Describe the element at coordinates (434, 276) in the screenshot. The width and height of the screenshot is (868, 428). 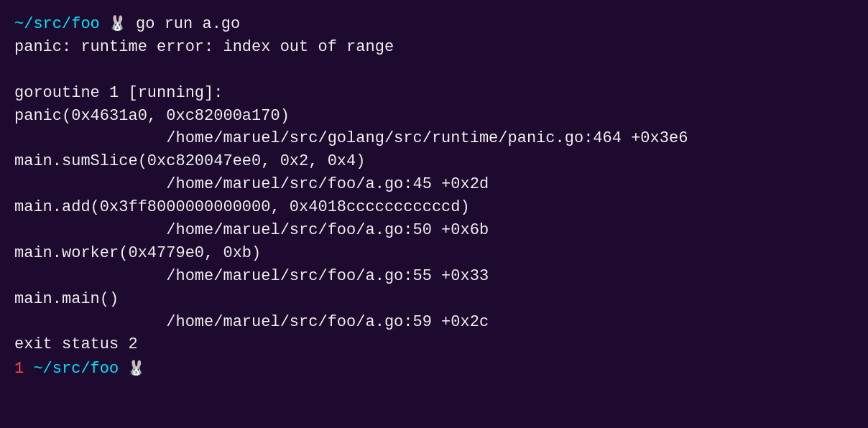
I see `worker-location-line: /home/maruel/src/foo/a.go:55 +0x33` at that location.